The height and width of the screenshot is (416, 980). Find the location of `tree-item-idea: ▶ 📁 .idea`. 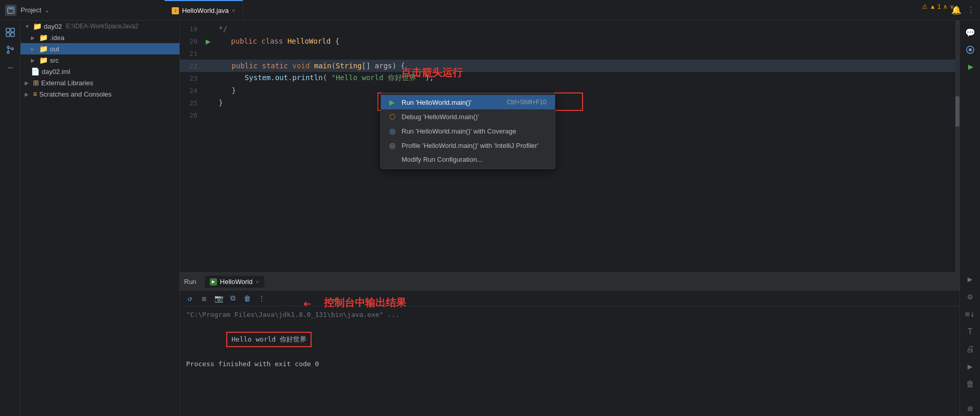

tree-item-idea: ▶ 📁 .idea is located at coordinates (100, 37).